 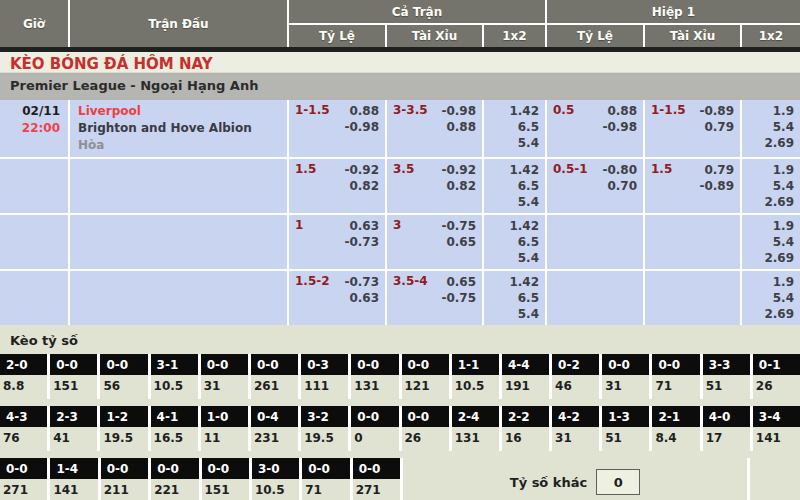 What do you see at coordinates (224, 428) in the screenshot?
I see `score-cell: 1-0 11` at bounding box center [224, 428].